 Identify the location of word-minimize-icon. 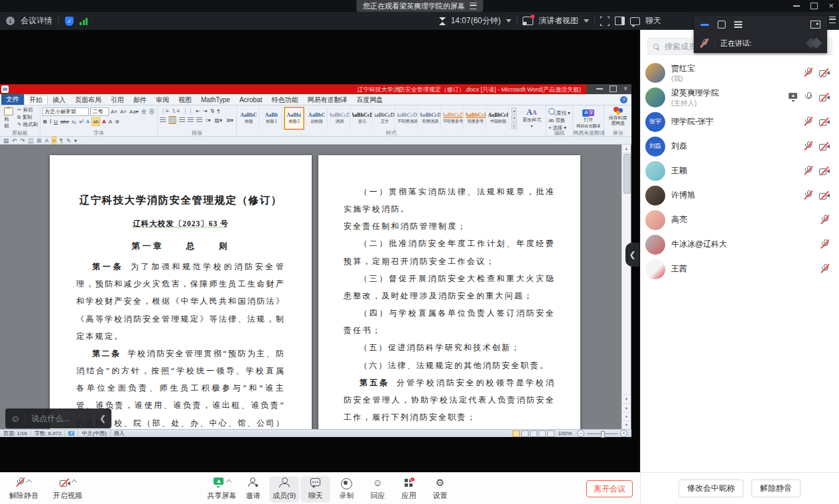
(600, 89).